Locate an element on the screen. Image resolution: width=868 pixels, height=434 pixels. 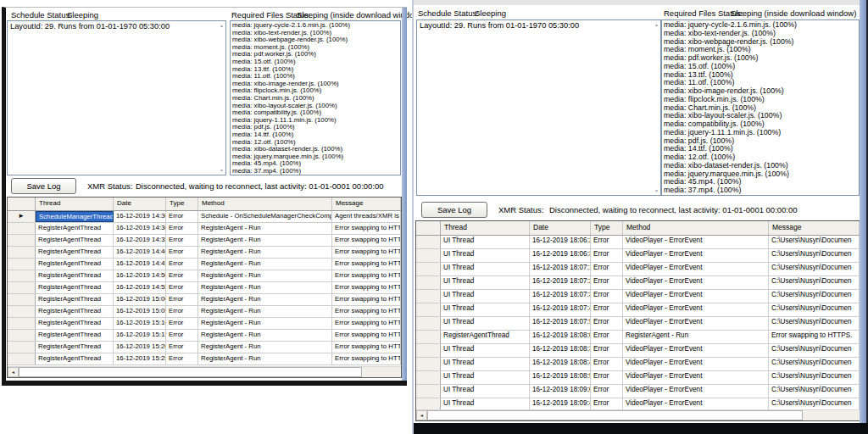
selected-row-marker-icon: ► is located at coordinates (22, 217).